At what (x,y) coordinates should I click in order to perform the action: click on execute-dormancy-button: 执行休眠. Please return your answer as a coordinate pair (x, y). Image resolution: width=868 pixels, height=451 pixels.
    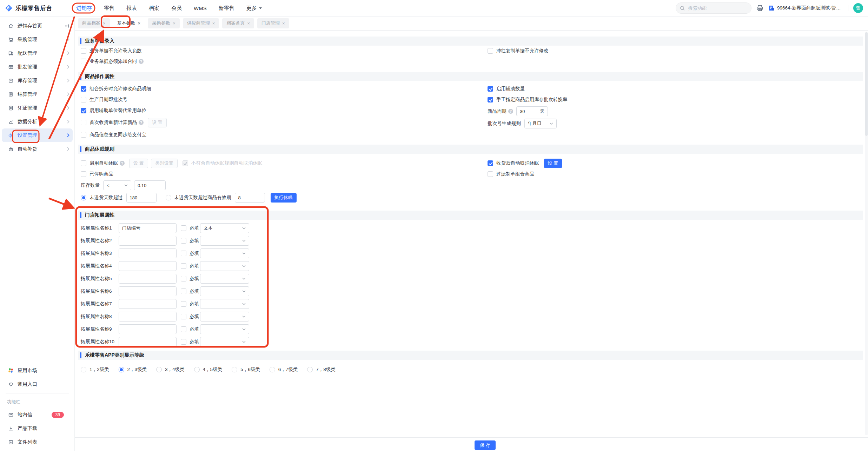
    Looking at the image, I should click on (284, 198).